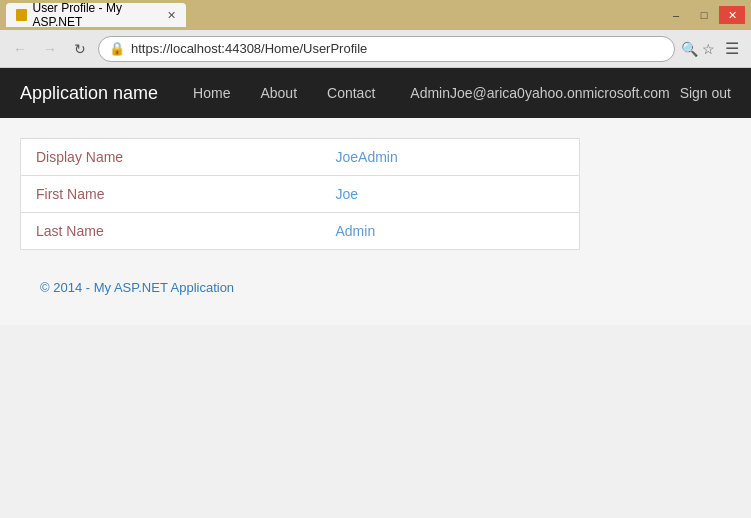 This screenshot has height=518, width=751. What do you see at coordinates (376, 93) in the screenshot?
I see `navbar: Application name Home About Contact Admi…` at bounding box center [376, 93].